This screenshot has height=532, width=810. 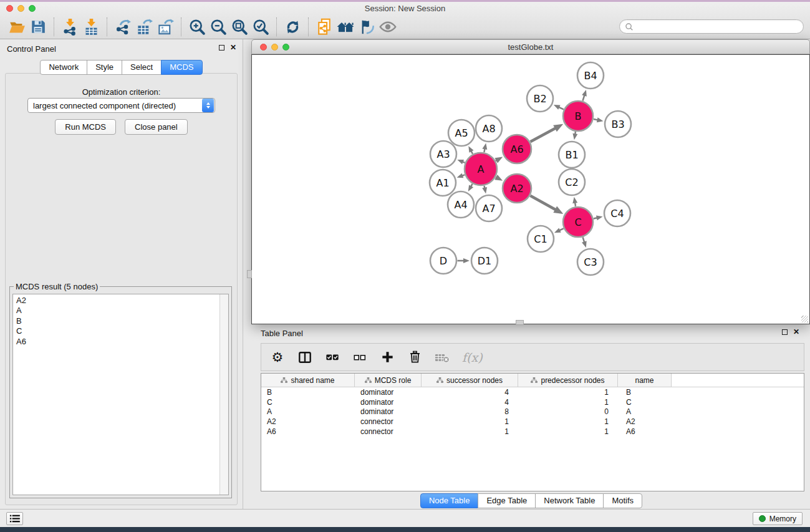 I want to click on result-item: A2, so click(x=116, y=301).